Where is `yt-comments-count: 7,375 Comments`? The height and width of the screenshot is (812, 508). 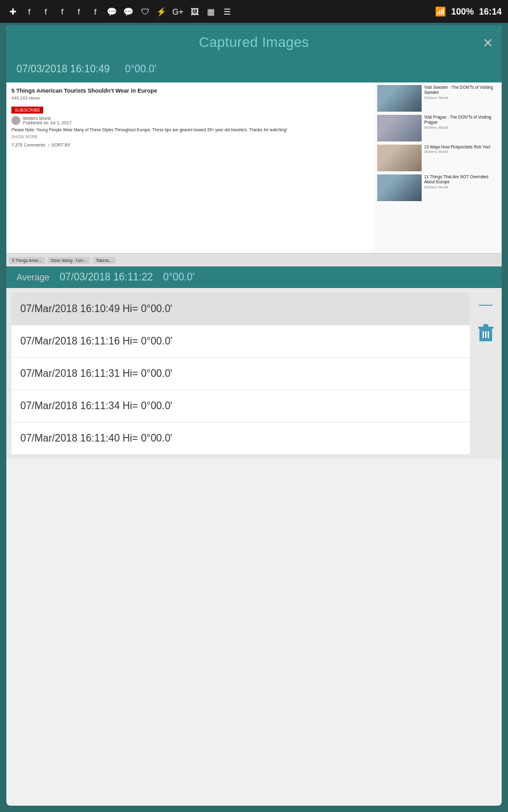 yt-comments-count: 7,375 Comments is located at coordinates (28, 145).